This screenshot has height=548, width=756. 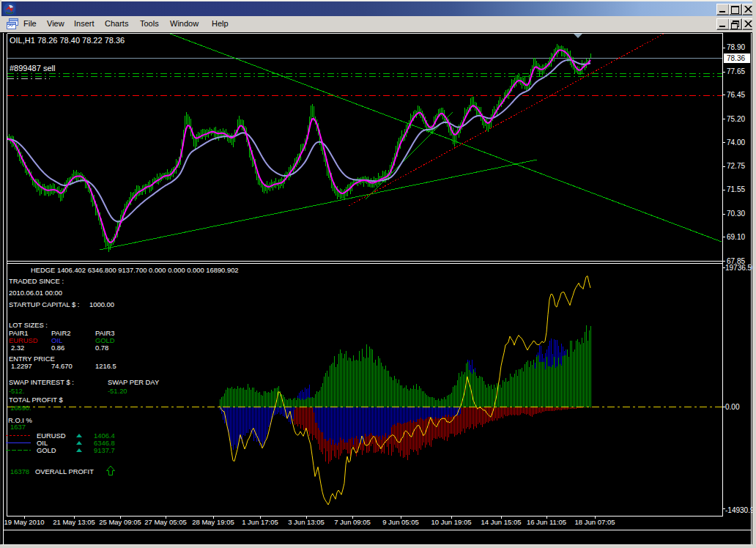 What do you see at coordinates (735, 72) in the screenshot?
I see `svg-text: 77.65` at bounding box center [735, 72].